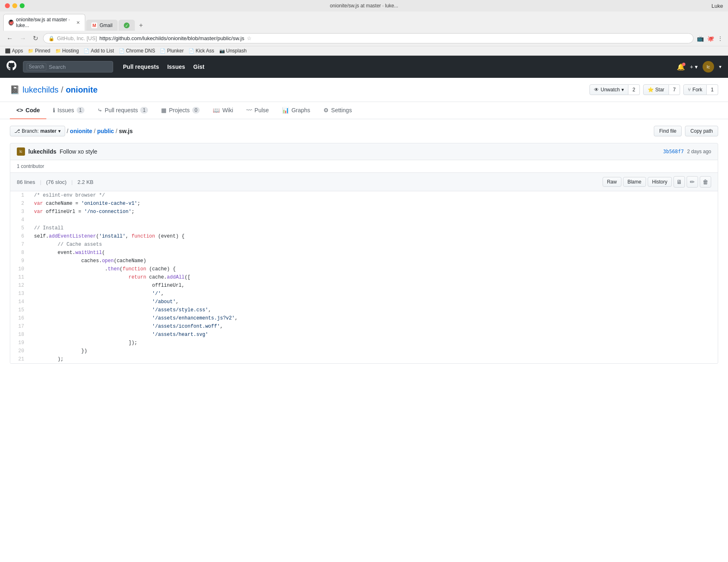 This screenshot has width=728, height=562. I want to click on nav-issues: Issues, so click(176, 67).